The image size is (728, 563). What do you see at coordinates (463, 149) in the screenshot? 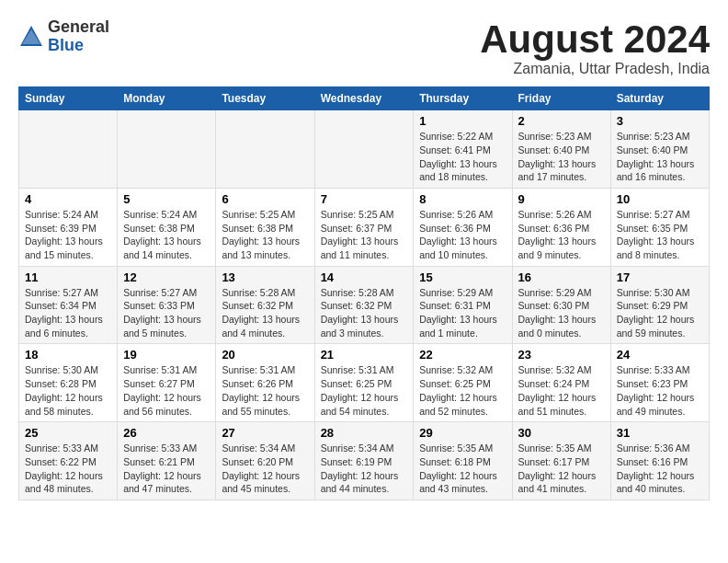
I see `calendar-cell: 1Sunrise: 5:22 AM Sunset: 6:41 PM Daylig…` at bounding box center [463, 149].